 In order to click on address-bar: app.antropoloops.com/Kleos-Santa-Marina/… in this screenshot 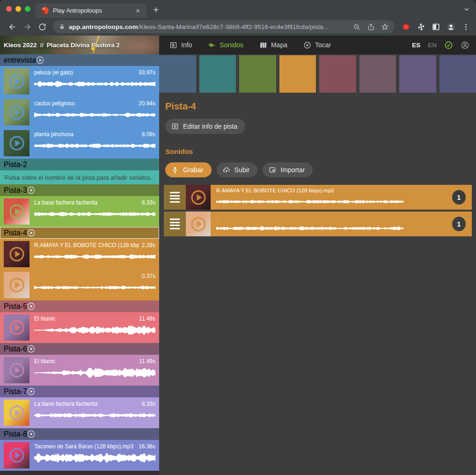, I will do `click(224, 27)`.